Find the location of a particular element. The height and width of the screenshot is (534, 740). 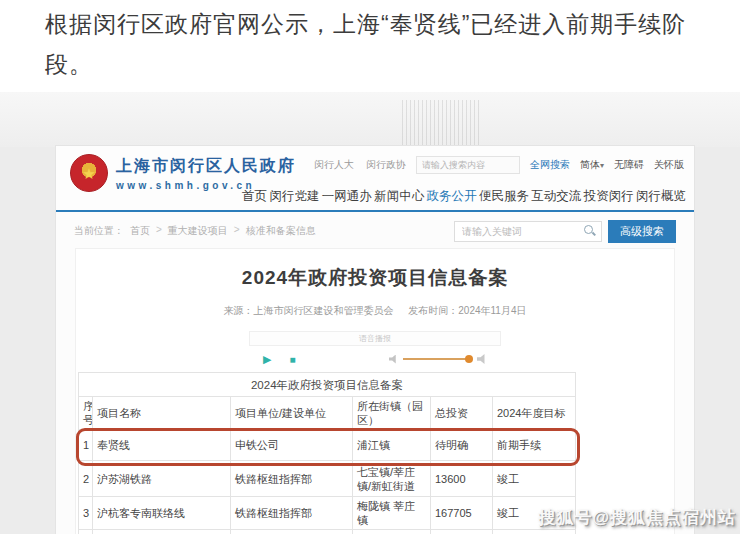

table-header-row: 序号项目名称项目单位/建设单位所在街镇（园区）总投资2024年度目标 is located at coordinates (328, 414).